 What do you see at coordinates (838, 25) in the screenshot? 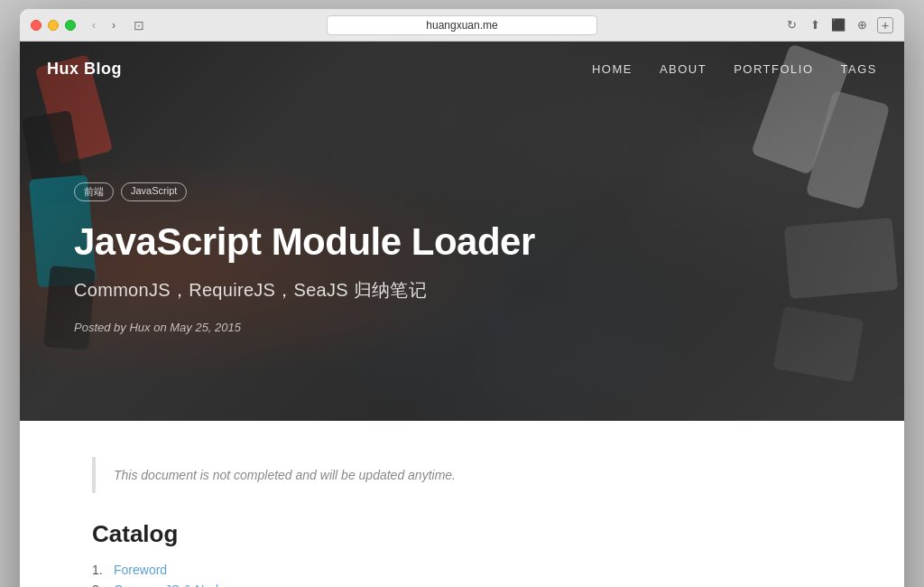
I see `browser-actions: ↻ ⬆ ⬛ ⊕ +` at bounding box center [838, 25].